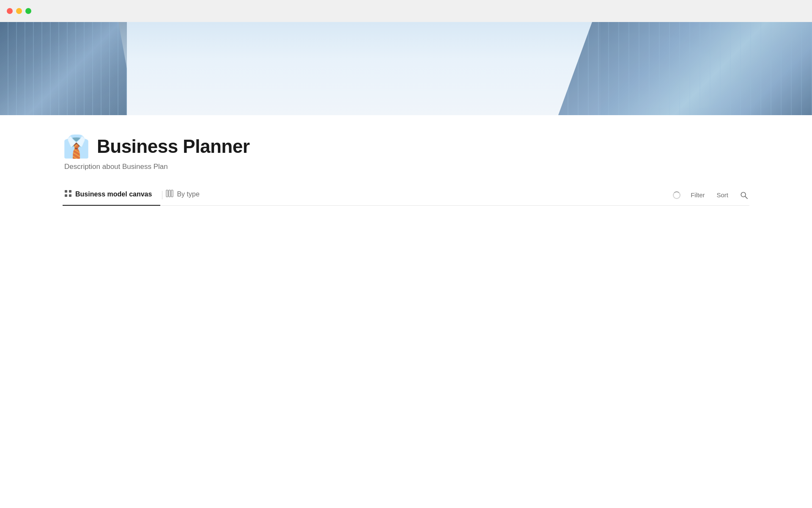  I want to click on tab-separator, so click(162, 195).